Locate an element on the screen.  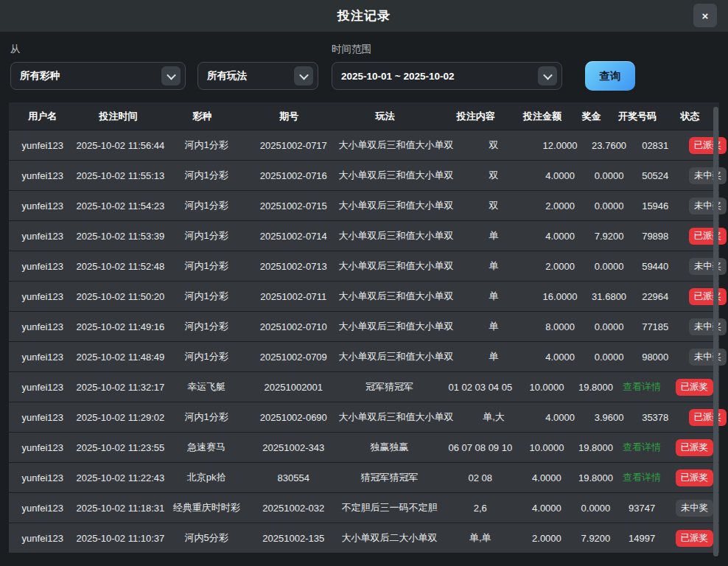
from-label: 从 is located at coordinates (104, 49).